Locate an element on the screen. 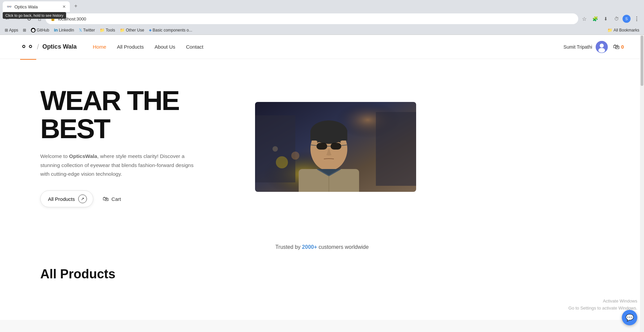 The height and width of the screenshot is (332, 644). scrollbar is located at coordinates (642, 183).